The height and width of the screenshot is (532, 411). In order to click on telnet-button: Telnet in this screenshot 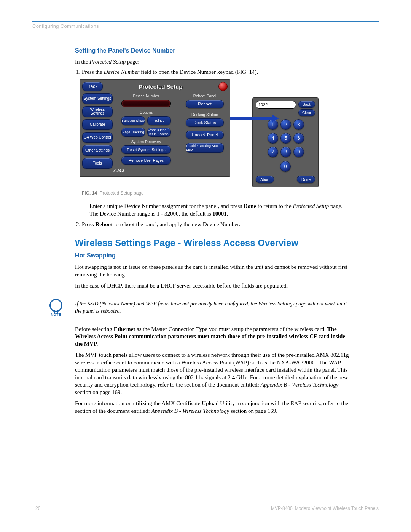, I will do `click(159, 121)`.